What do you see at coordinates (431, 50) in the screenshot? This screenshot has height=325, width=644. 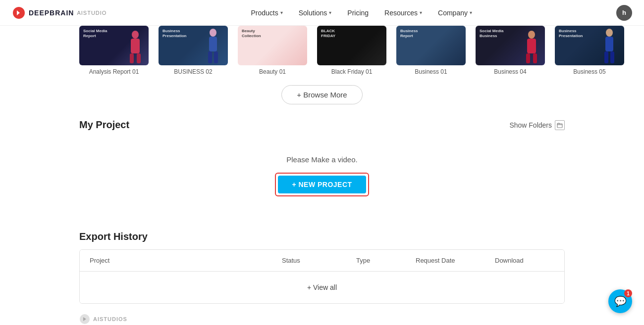 I see `template-item: BusinessReport Business 01` at bounding box center [431, 50].